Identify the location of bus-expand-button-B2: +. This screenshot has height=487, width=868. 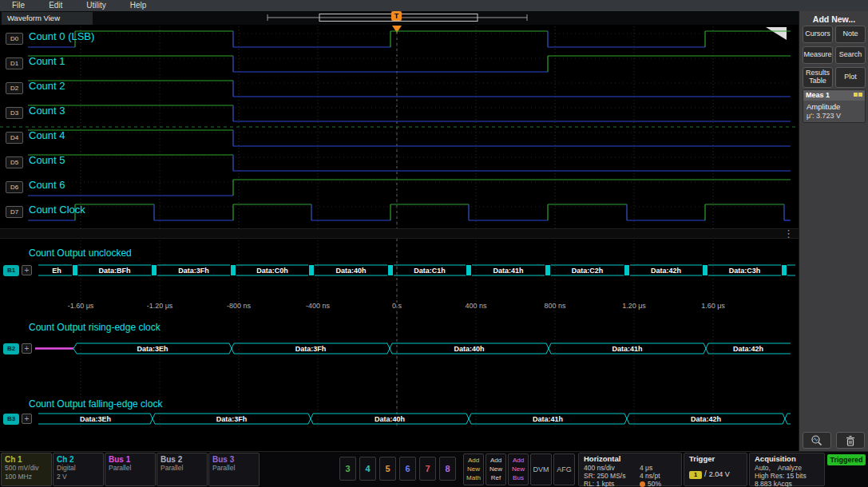
(27, 348).